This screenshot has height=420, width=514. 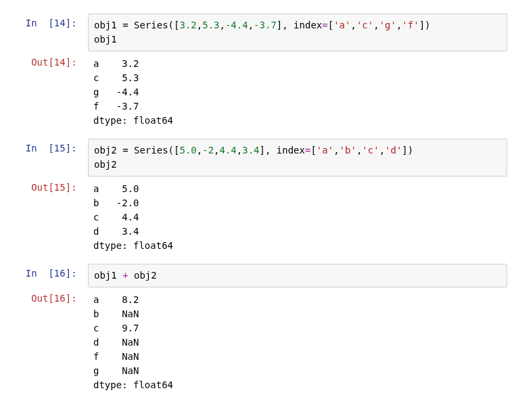 I want to click on code-token: 3.4, so click(x=250, y=150).